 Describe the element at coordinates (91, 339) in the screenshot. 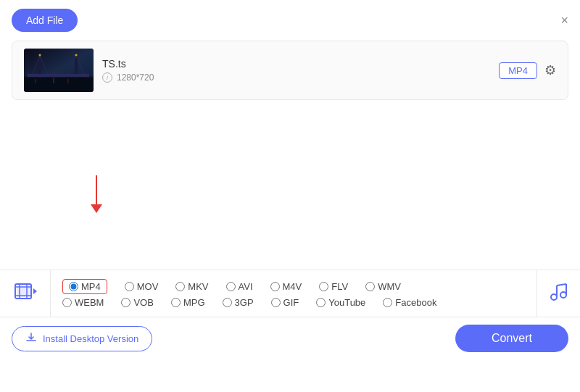

I see `install-label: Install Desktop Version` at that location.